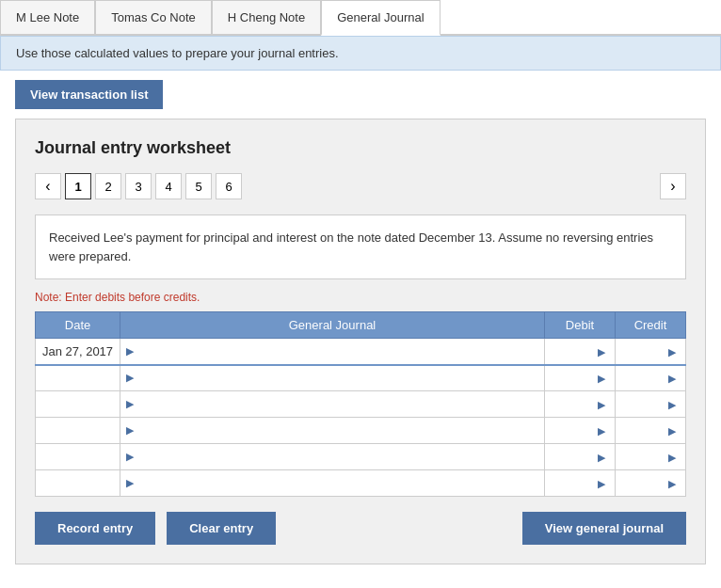  I want to click on description-box: Received Lee's payment for principal and…, so click(360, 246).